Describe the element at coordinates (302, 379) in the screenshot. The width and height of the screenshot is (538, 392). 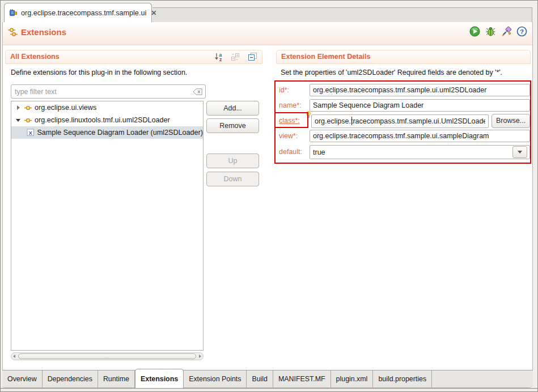
I see `tab-manifest-mf: MANIFEST.MF` at that location.